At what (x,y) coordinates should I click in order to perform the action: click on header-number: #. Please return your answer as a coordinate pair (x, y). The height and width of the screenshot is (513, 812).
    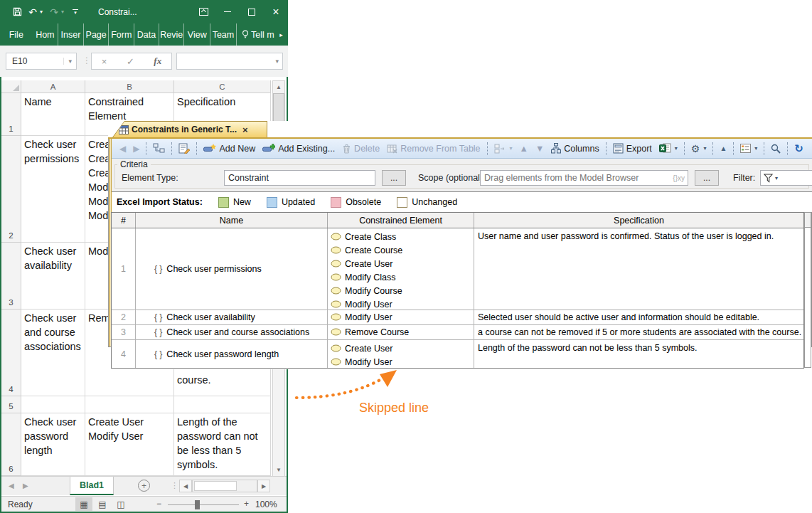
    Looking at the image, I should click on (124, 221).